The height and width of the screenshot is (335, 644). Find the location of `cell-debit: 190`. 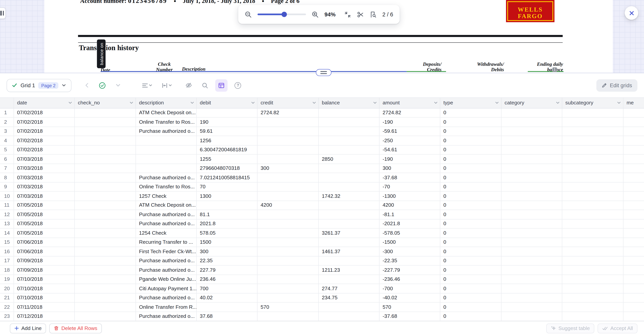

cell-debit: 190 is located at coordinates (226, 122).